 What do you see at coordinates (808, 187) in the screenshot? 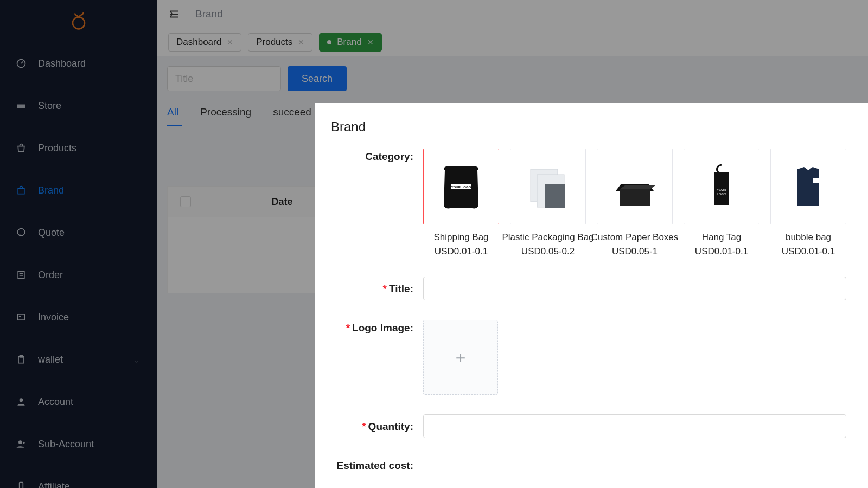
I see `shirt-icon` at bounding box center [808, 187].